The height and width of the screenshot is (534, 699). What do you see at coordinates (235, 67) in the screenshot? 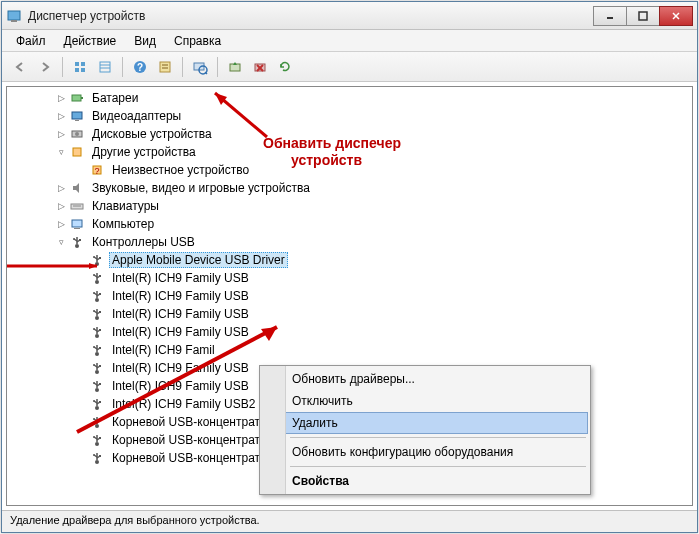
I see `update-driver-icon` at bounding box center [235, 67].